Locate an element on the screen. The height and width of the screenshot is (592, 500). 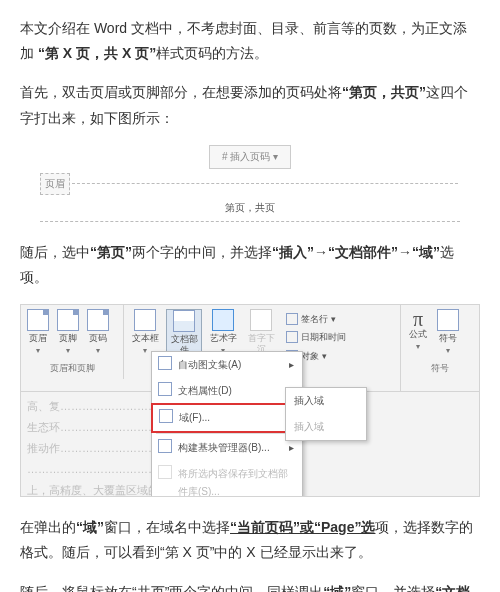
label: 对象 is located at coordinates (310, 356).